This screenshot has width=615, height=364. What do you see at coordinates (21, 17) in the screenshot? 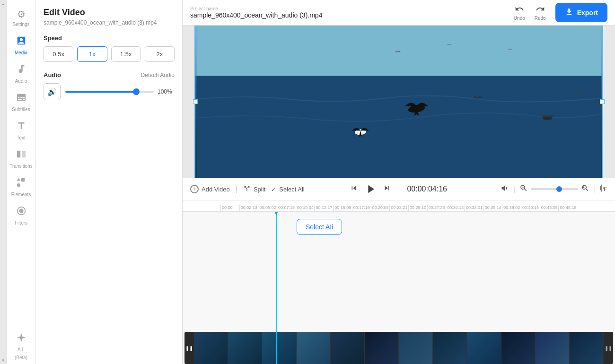
I see `sidebar-item-settings: ⚙ Settings` at bounding box center [21, 17].